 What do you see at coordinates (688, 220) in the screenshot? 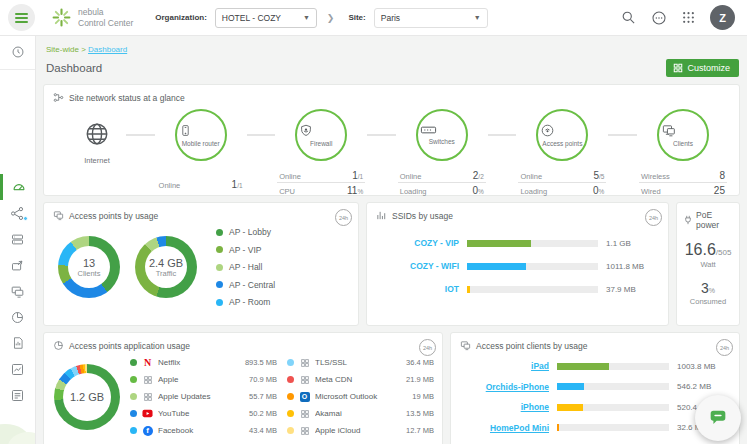
I see `power-plug-icon` at bounding box center [688, 220].